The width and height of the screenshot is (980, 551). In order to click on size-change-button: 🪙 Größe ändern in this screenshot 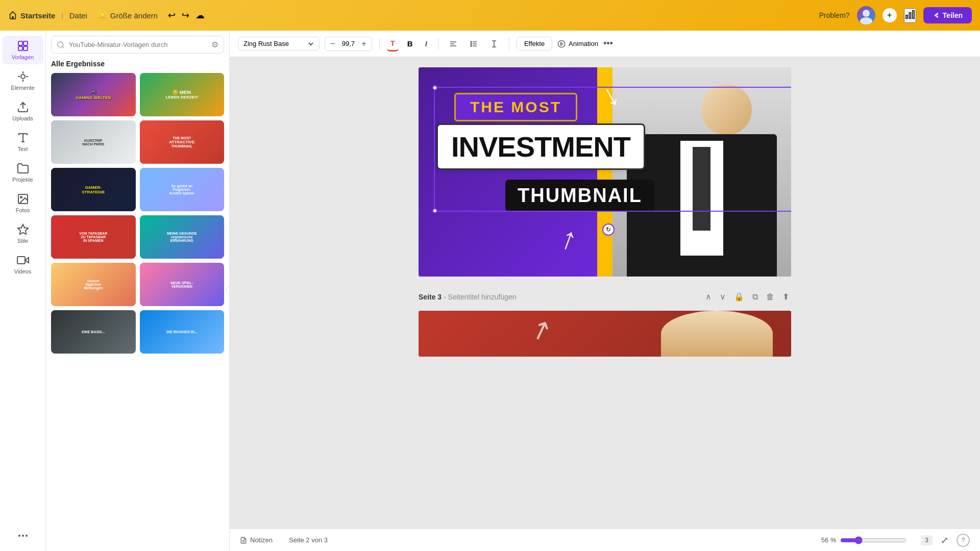, I will do `click(128, 15)`.